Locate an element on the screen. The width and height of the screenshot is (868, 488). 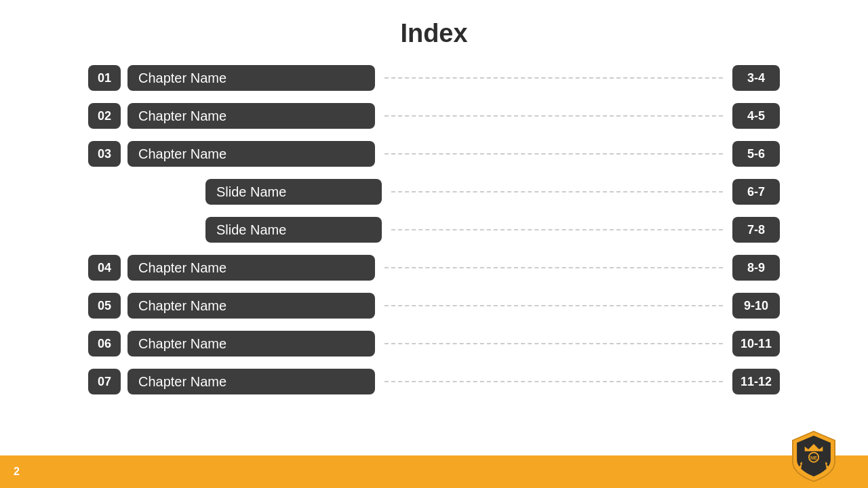
page-range: 4-5 is located at coordinates (756, 116).